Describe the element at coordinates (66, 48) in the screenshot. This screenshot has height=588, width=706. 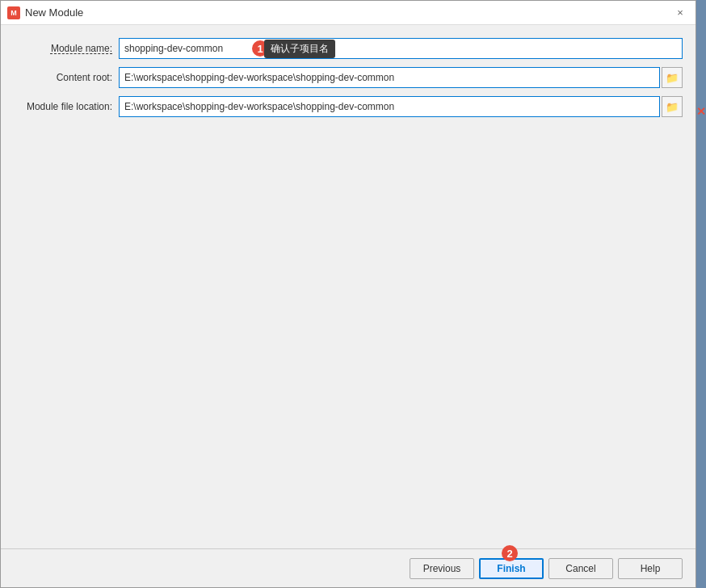
I see `module-name-label: Module name:` at that location.